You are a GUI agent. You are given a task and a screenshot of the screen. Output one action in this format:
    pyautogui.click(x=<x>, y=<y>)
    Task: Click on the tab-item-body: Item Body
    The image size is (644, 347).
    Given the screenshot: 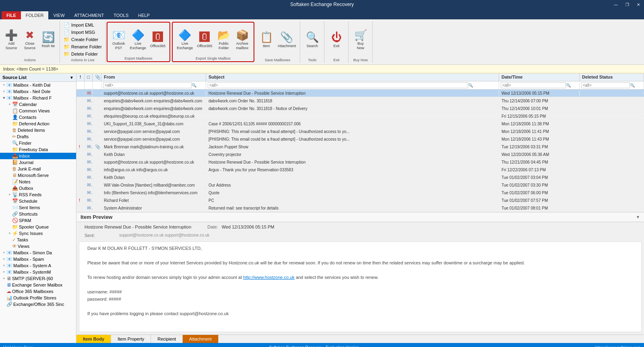 What is the action you would take?
    pyautogui.click(x=94, y=339)
    